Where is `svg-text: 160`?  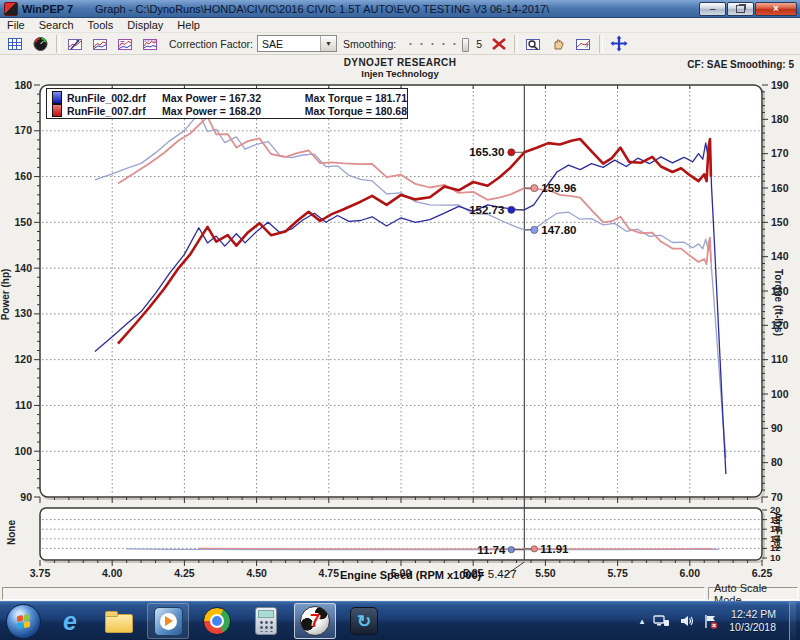 svg-text: 160 is located at coordinates (23, 176).